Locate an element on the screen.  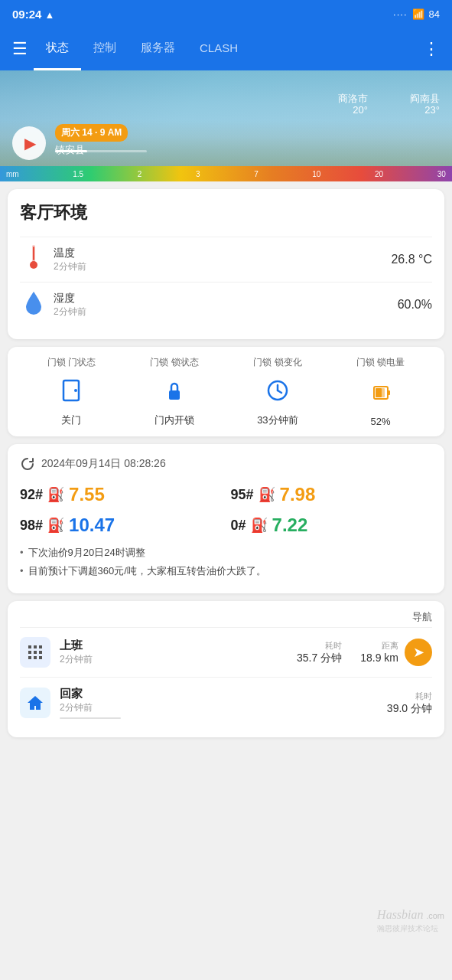
weather-city2-temp: 23° is located at coordinates (432, 110).